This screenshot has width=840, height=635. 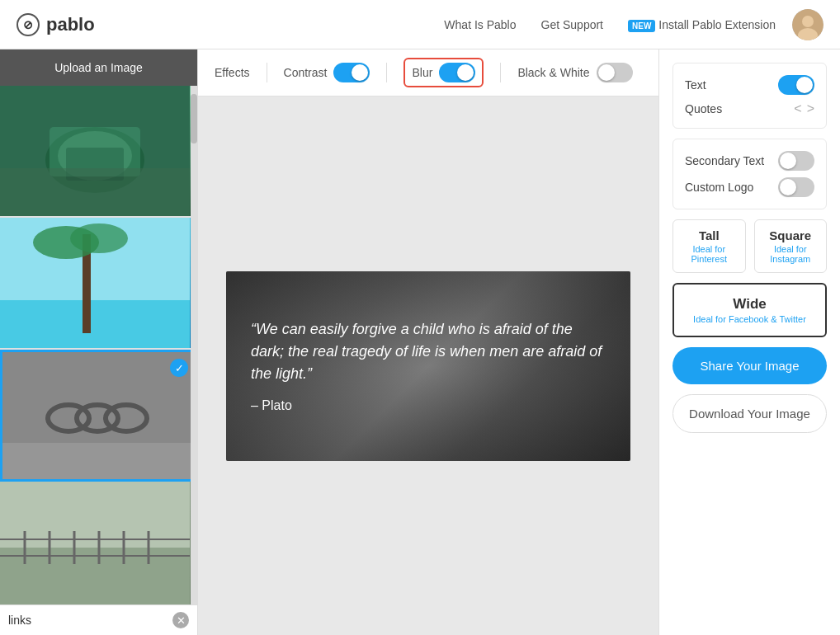 What do you see at coordinates (703, 109) in the screenshot?
I see `quotes-label: Quotes` at bounding box center [703, 109].